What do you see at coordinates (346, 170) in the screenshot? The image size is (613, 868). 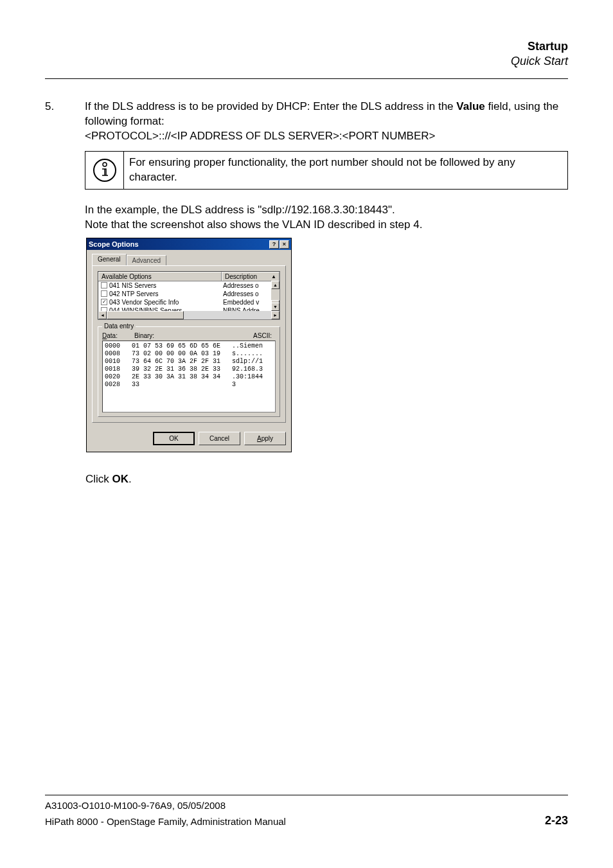 I see `note-text: For ensuring proper functionality, the p…` at bounding box center [346, 170].